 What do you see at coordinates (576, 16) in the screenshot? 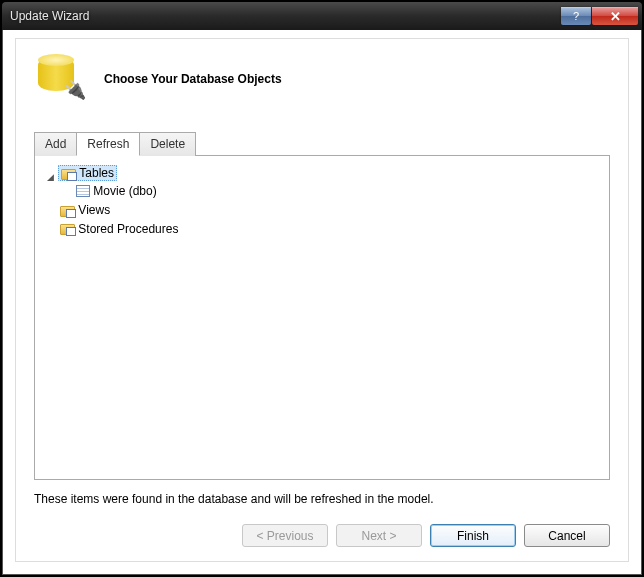
I see `help-button: ?` at bounding box center [576, 16].